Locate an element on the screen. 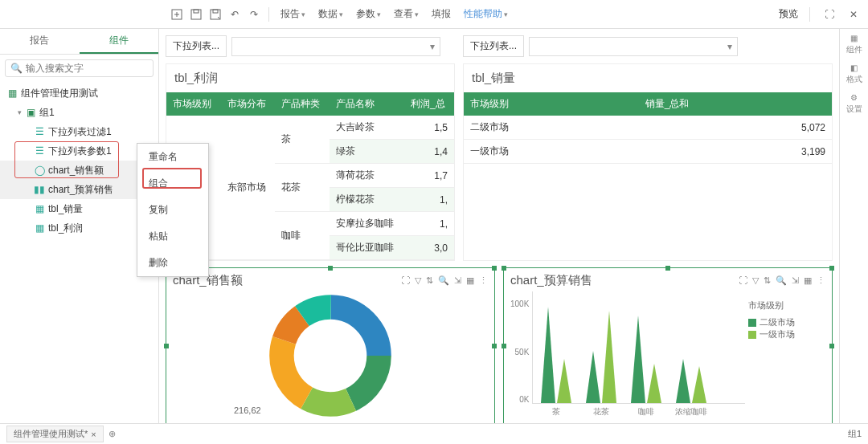 The image size is (868, 444). tree-label: tbl_销量 is located at coordinates (66, 209).